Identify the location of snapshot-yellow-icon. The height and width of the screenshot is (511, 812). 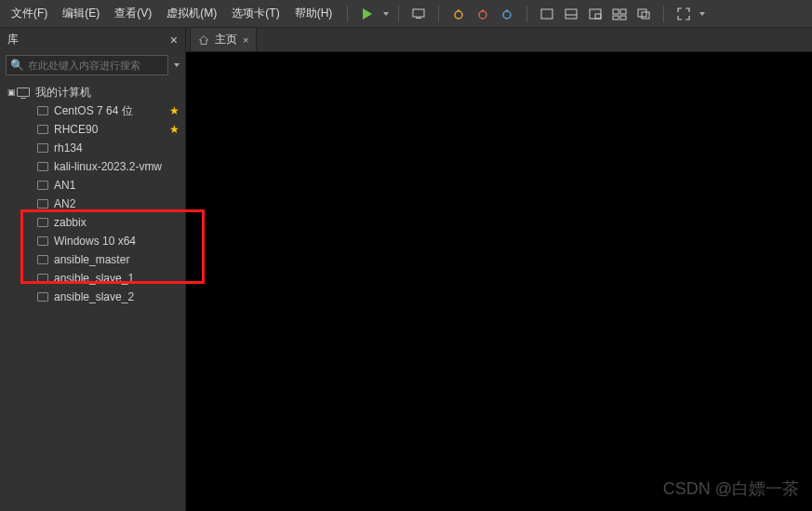
(459, 14).